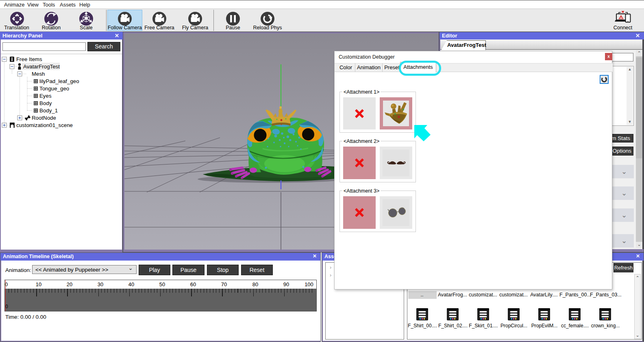  I want to click on svg-text: Body_1, so click(49, 111).